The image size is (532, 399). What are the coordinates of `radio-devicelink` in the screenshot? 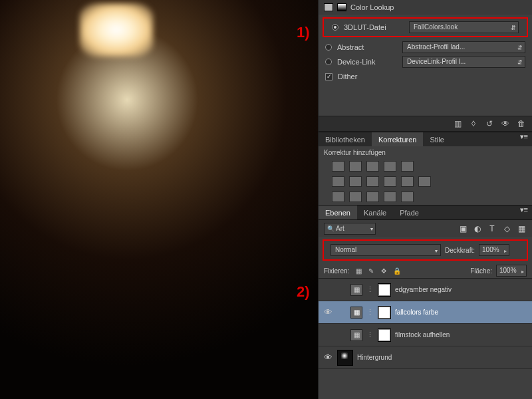 It's located at (329, 62).